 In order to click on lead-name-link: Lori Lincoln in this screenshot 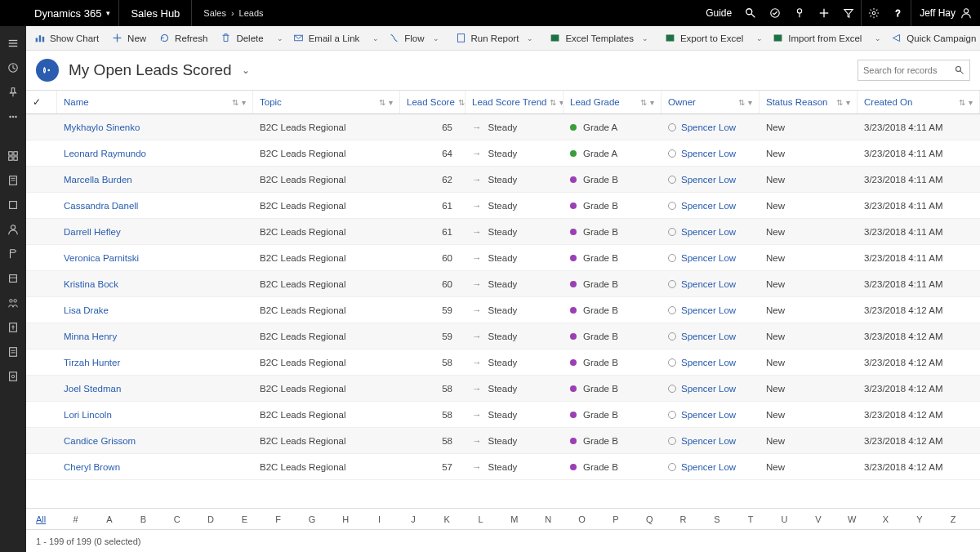, I will do `click(155, 415)`.